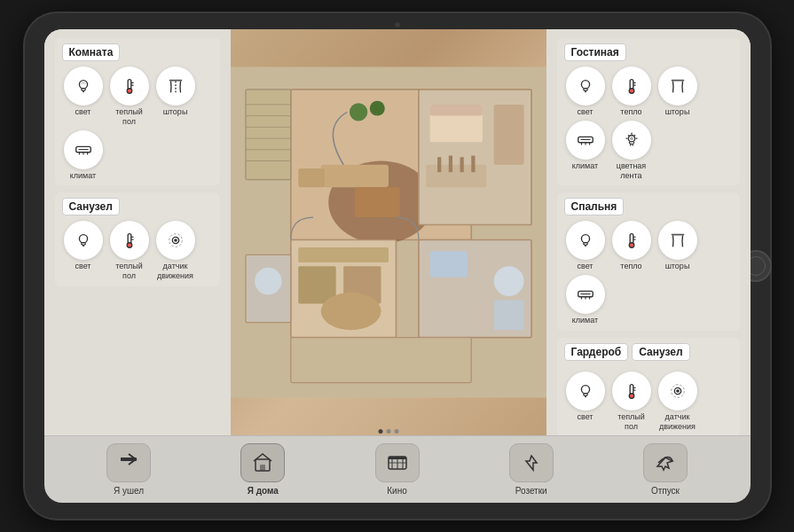 The height and width of the screenshot is (532, 794). Describe the element at coordinates (83, 150) in the screenshot. I see `komnata-klimat-btn` at that location.